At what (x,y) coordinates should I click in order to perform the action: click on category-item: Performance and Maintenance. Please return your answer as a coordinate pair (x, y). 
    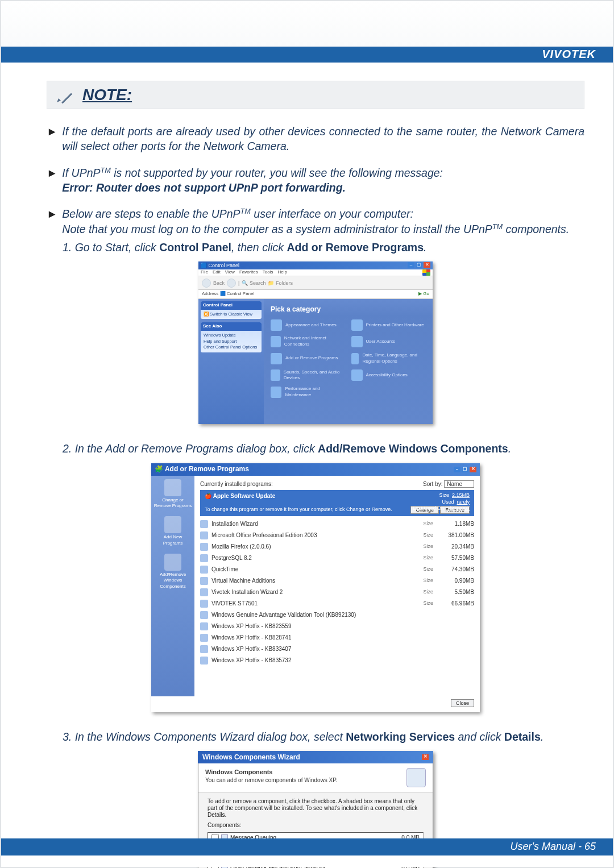
    Looking at the image, I should click on (308, 392).